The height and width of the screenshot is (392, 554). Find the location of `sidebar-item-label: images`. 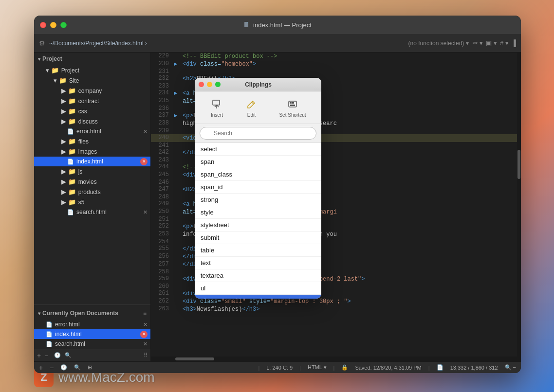

sidebar-item-label: images is located at coordinates (88, 152).